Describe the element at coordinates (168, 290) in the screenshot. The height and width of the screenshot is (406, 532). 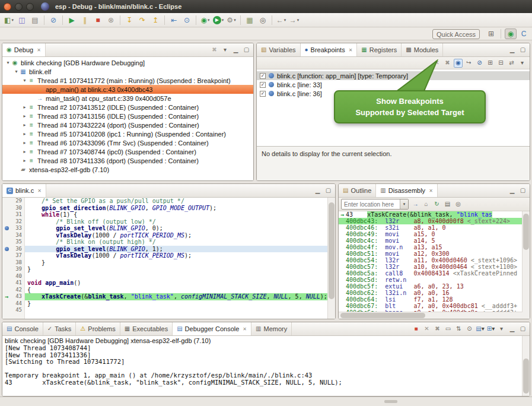
I see `code-line: 42{` at that location.